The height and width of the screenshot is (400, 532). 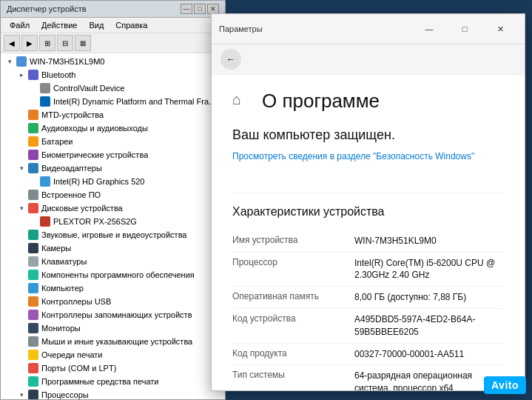 What do you see at coordinates (465, 29) in the screenshot?
I see `settings-maximize-btn: □` at bounding box center [465, 29].